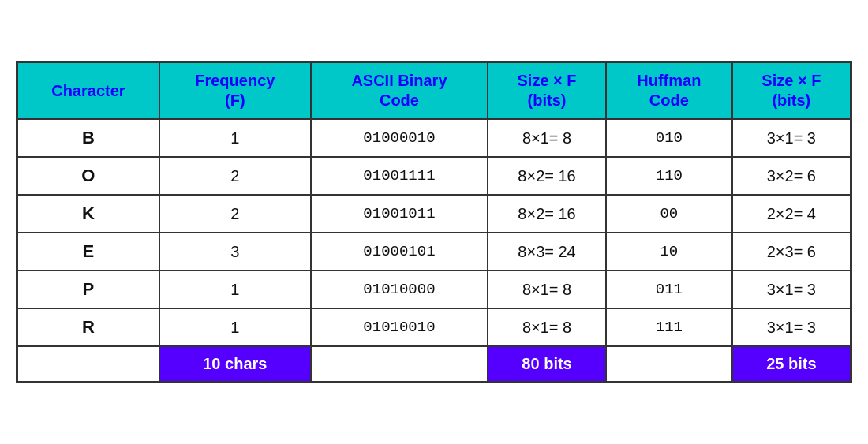 The width and height of the screenshot is (868, 444). I want to click on cell-size-huffman-0: 3×1= 3, so click(792, 138).